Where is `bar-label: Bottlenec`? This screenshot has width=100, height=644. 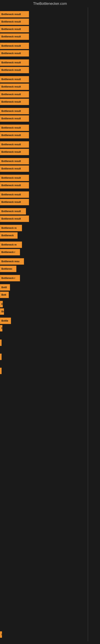 bar-label: Bottlenec is located at coordinates (7, 269).